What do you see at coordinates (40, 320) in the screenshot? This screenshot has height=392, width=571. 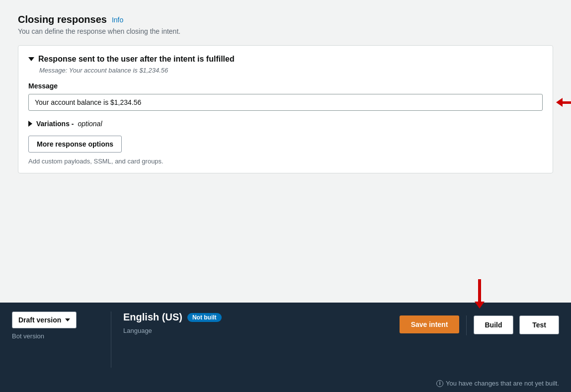 I see `draft-version-label: Draft version` at bounding box center [40, 320].